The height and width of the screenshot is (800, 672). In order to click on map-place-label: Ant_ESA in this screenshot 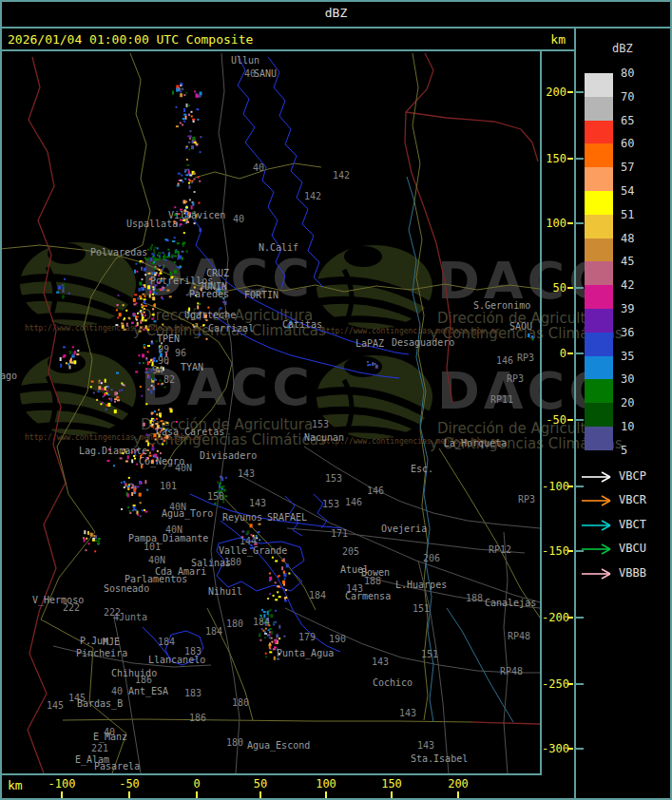, I will do `click(148, 692)`.